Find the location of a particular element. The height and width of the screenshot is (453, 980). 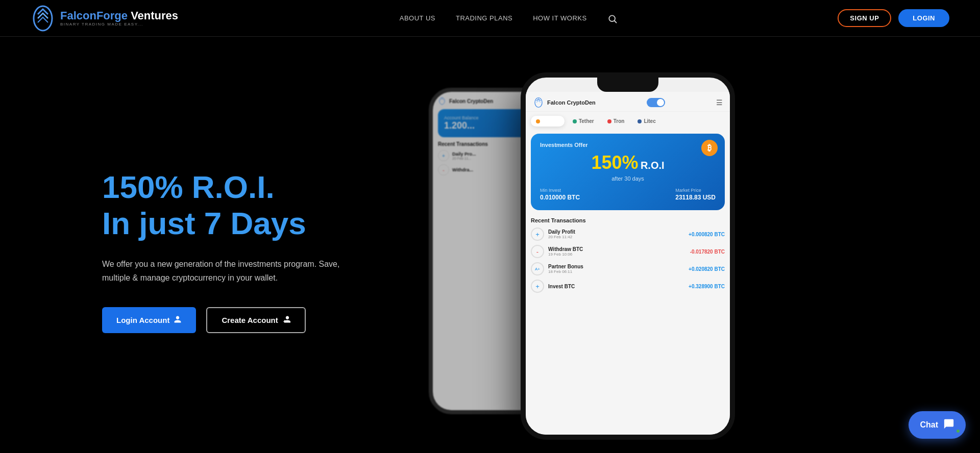

logo-icon is located at coordinates (43, 18).